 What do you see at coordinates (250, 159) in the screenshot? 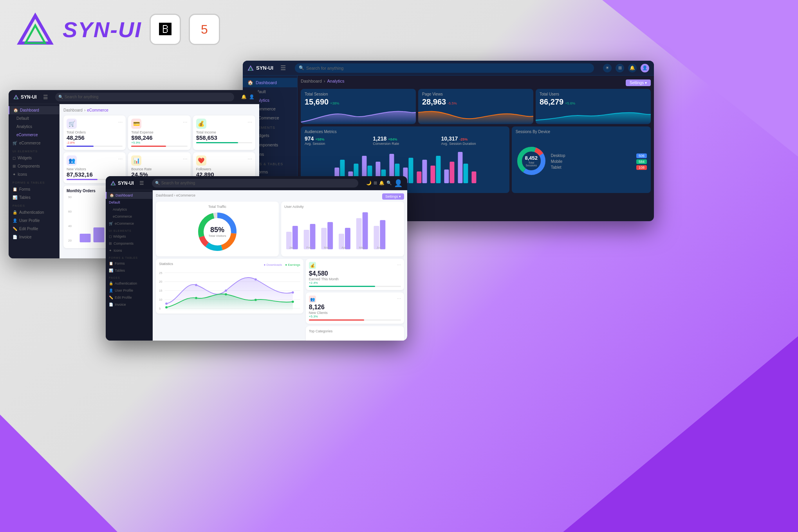
I see `followers-more-icon: ···` at bounding box center [250, 159].